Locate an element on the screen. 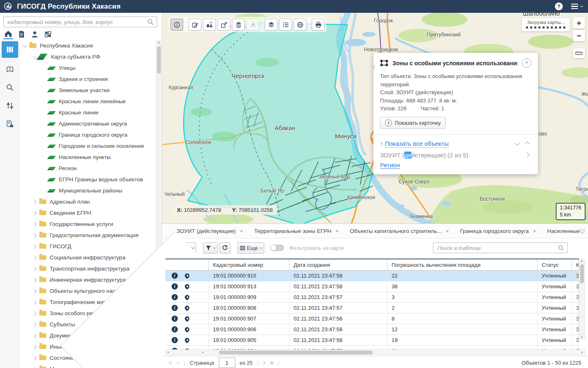  column-created: Дата создания is located at coordinates (338, 265).